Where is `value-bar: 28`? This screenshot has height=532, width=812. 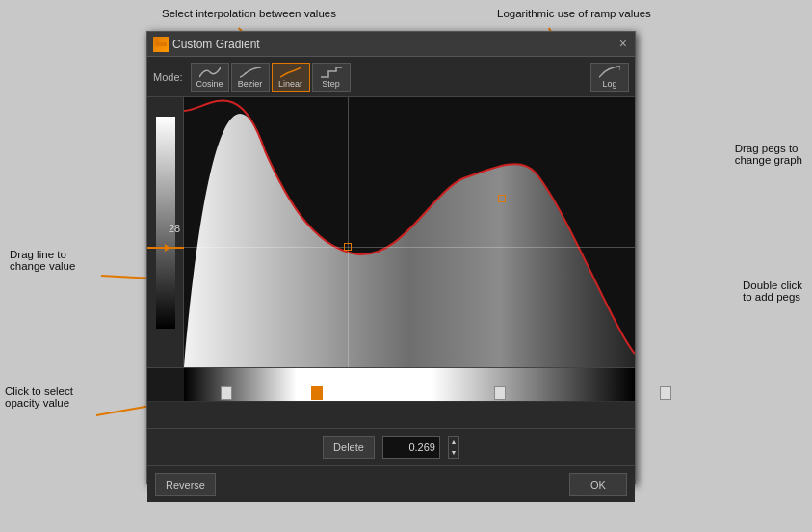
value-bar: 28 is located at coordinates (166, 232).